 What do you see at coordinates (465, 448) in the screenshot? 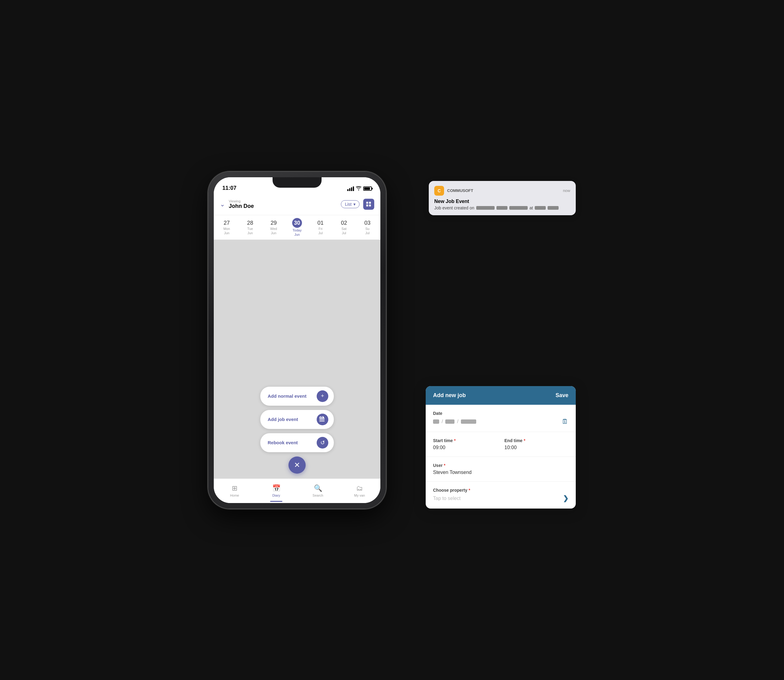
I see `start-time-value: 09:00` at bounding box center [465, 448].